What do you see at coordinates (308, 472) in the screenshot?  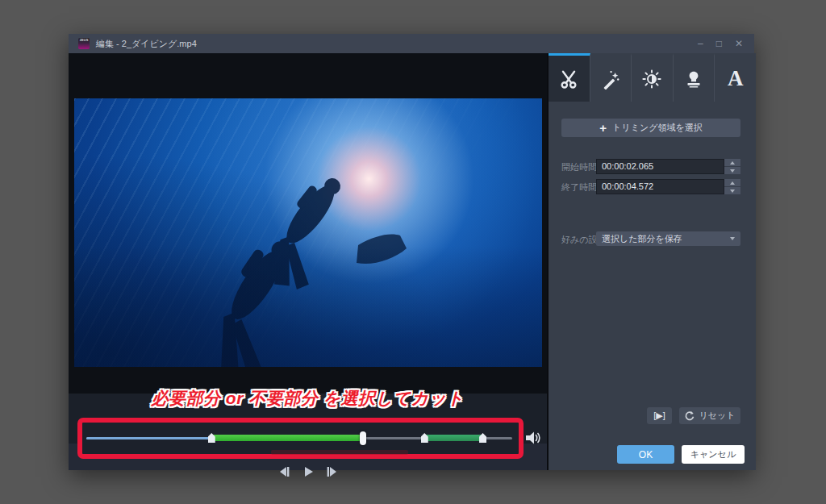 I see `play-button` at bounding box center [308, 472].